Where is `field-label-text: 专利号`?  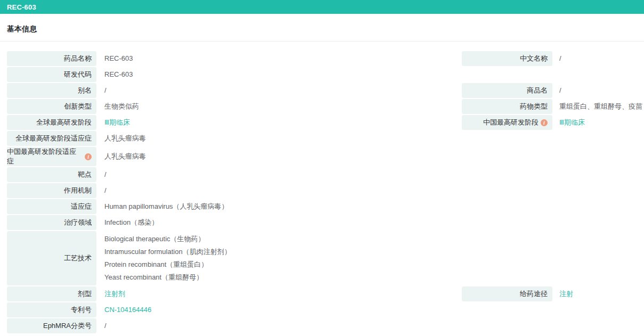 field-label-text: 专利号 is located at coordinates (81, 310).